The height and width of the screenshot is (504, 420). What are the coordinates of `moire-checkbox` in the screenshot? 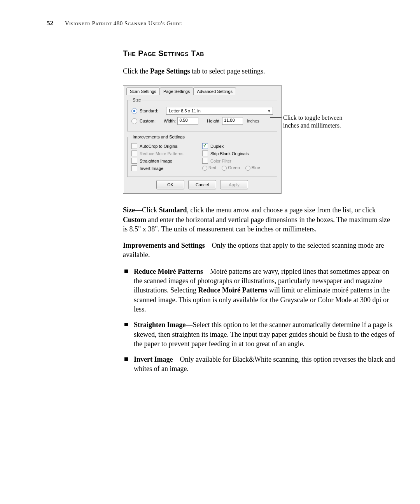 It's located at (135, 153).